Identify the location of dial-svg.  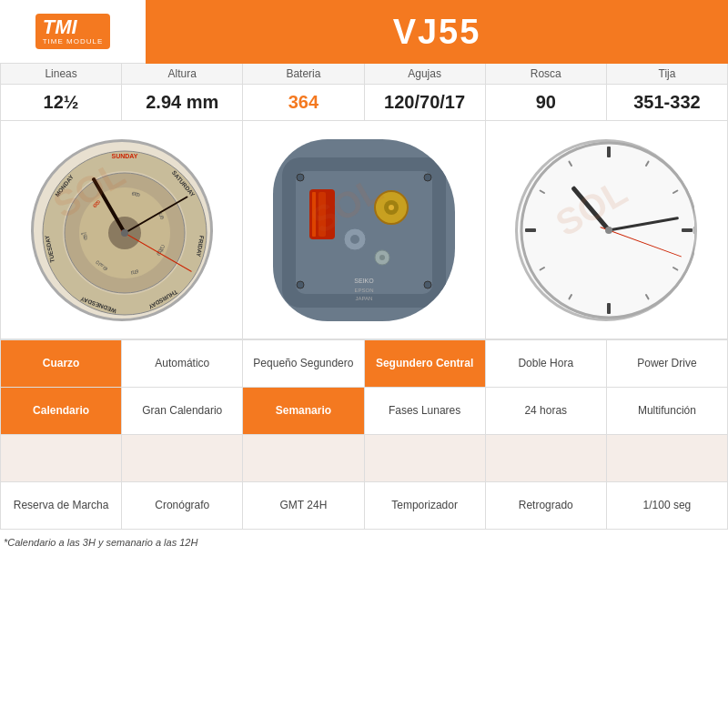
(606, 230).